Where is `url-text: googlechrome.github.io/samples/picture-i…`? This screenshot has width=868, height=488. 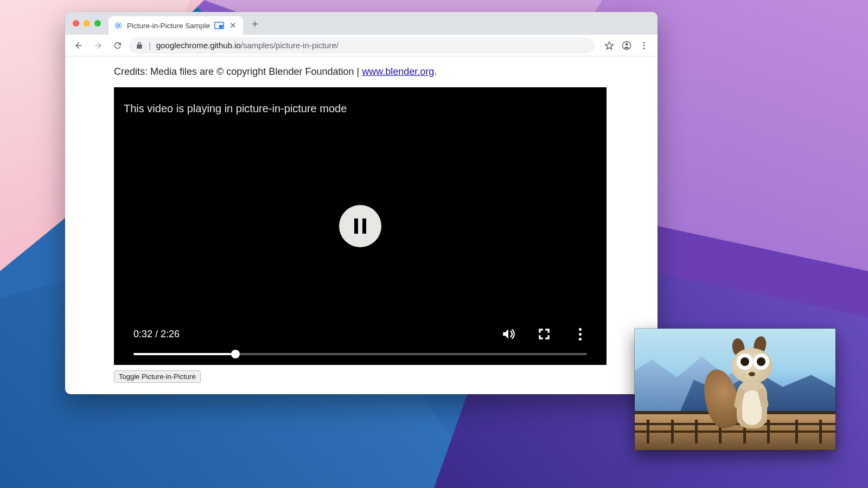
url-text: googlechrome.github.io/samples/picture-i… is located at coordinates (247, 46).